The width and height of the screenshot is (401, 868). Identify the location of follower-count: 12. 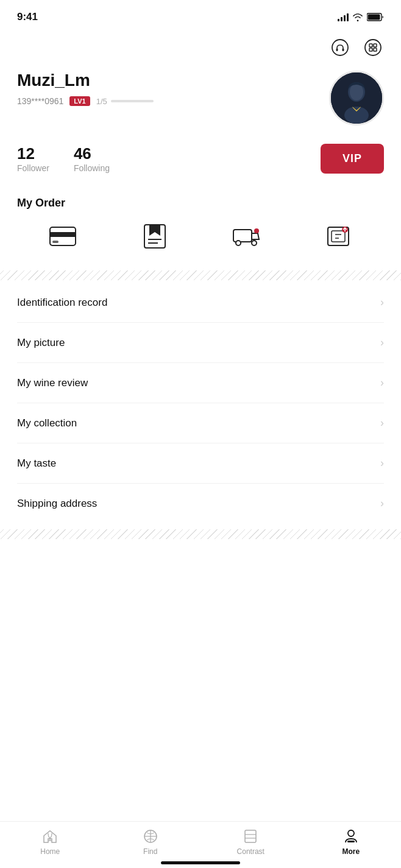
(33, 153).